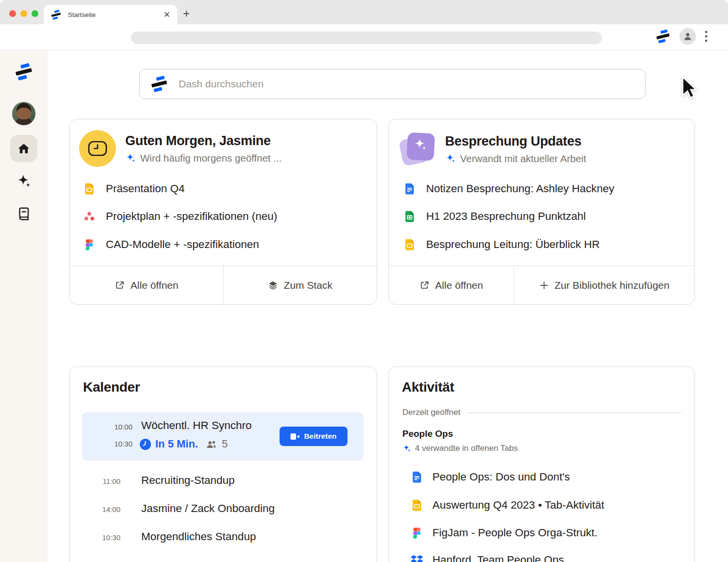  I want to click on library-book-icon, so click(24, 214).